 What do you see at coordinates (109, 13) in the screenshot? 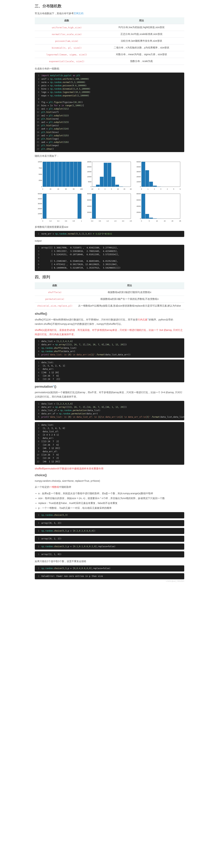
I see `intro-text: 常见分布函数如下，其他分布可参考官网文档` at bounding box center [109, 13].